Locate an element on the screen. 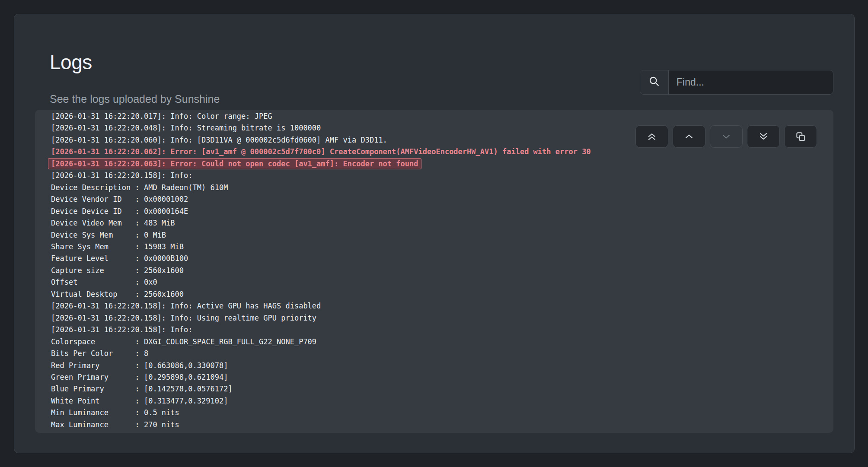  next-match-button is located at coordinates (726, 137).